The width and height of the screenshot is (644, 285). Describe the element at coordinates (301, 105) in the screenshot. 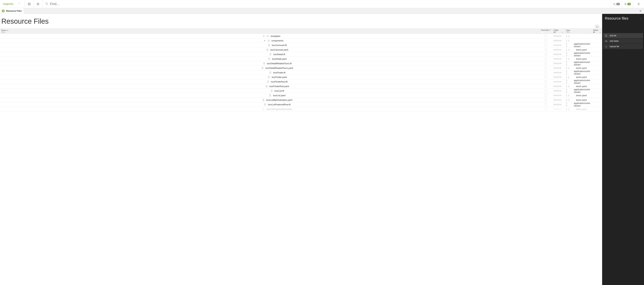

I see `table-row: tourListFeaturedRow.ftlresource{ }applic…` at that location.